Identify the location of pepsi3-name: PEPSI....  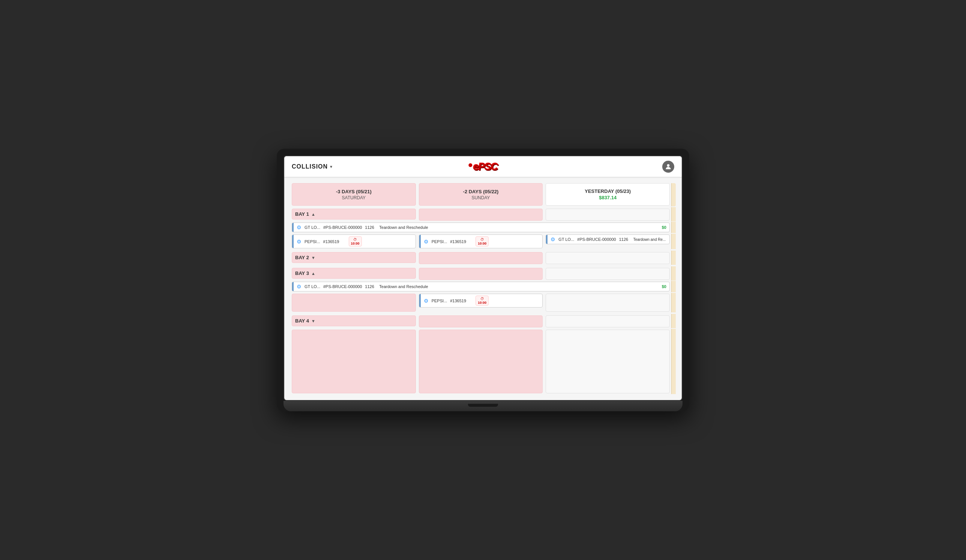
(439, 301).